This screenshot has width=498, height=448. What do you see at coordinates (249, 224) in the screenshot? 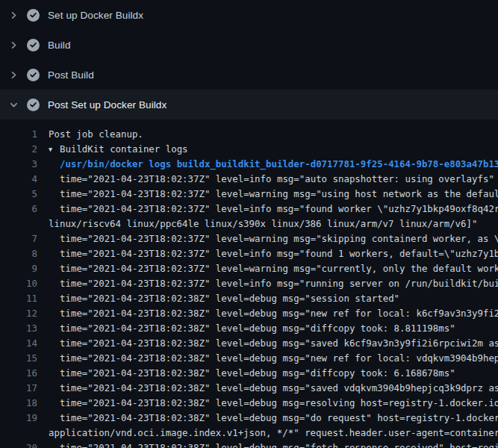
I see `log-row: linux/riscv64 linux/ppc64le linux/s390x …` at bounding box center [249, 224].